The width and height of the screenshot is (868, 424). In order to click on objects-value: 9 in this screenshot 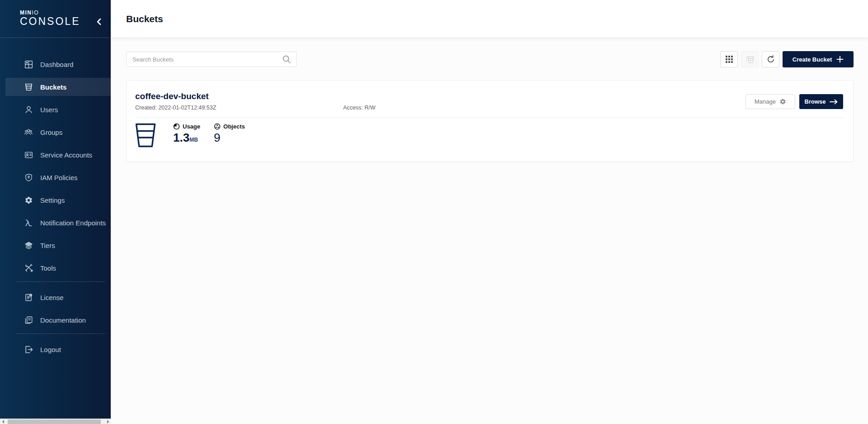, I will do `click(230, 138)`.